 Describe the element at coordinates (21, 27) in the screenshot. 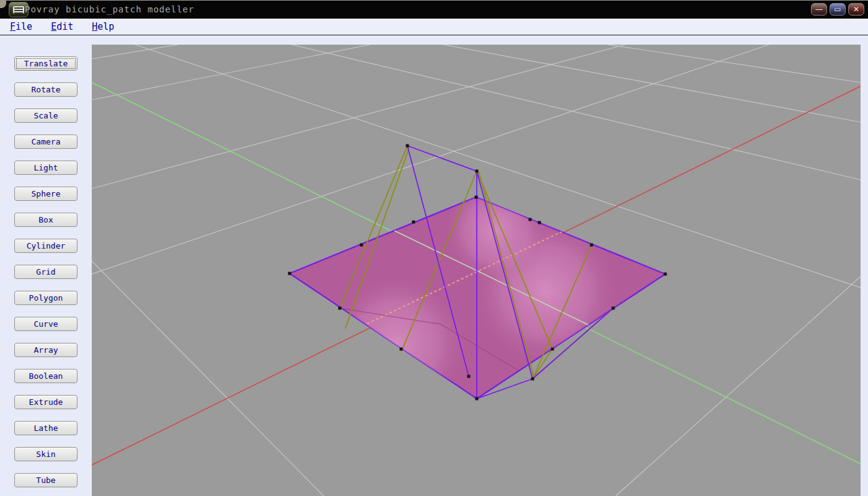

I see `menu-file: File` at that location.